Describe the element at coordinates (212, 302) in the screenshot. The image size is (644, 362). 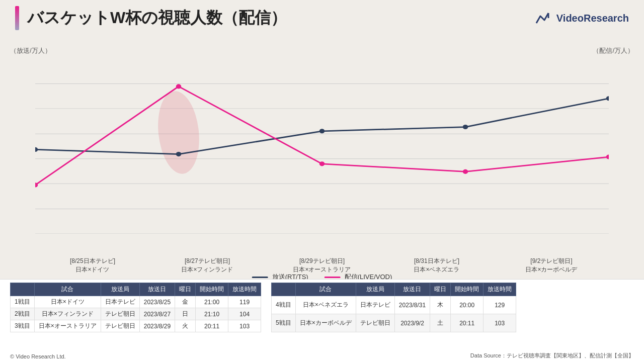
I see `row-start: 21:00` at that location.